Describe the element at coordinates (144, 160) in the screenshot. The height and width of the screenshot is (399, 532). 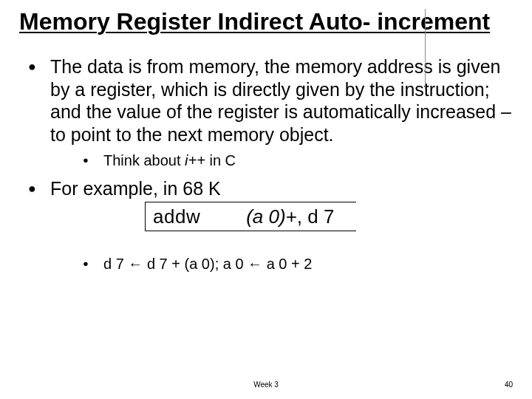
I see `text-prefix: Think about` at that location.